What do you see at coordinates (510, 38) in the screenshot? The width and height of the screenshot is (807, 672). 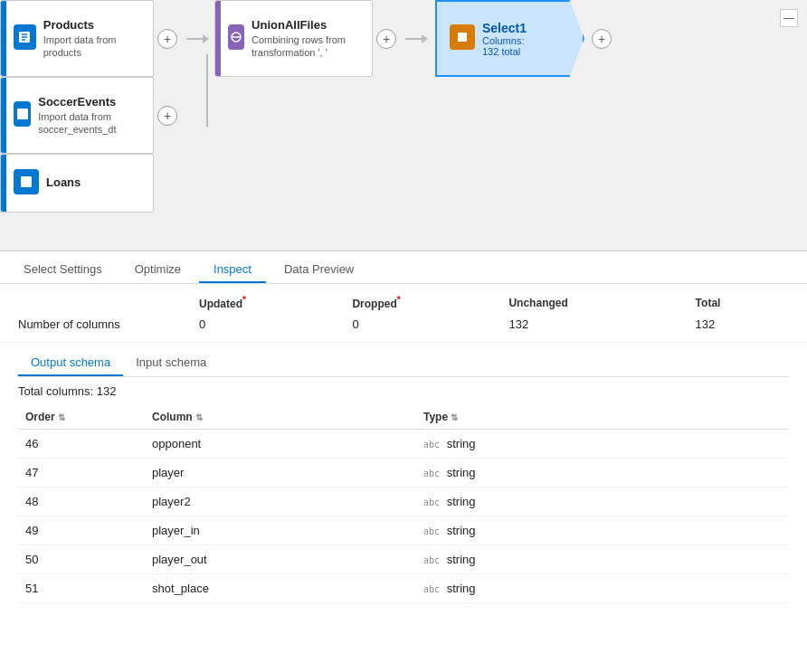 I see `node-select1: Select1 Columns: 132 total` at bounding box center [510, 38].